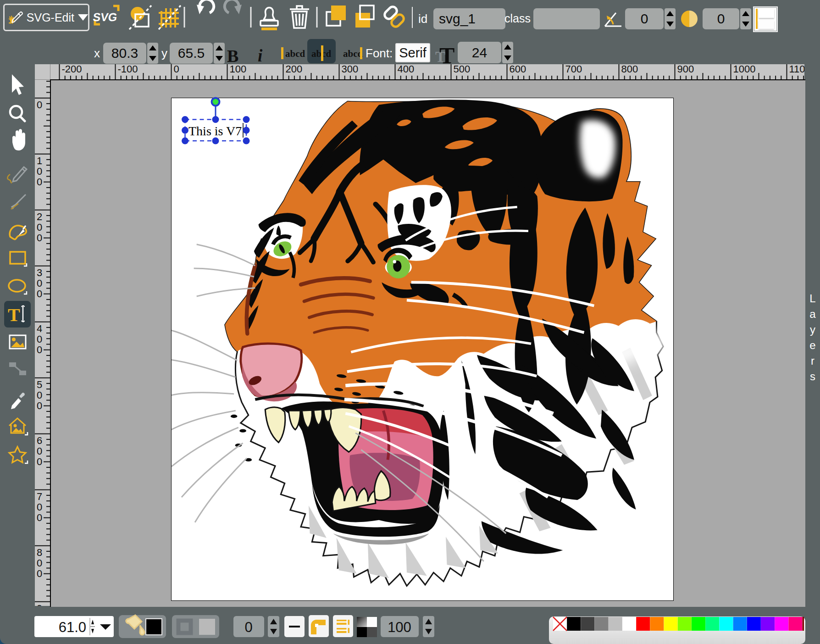 The image size is (820, 644). Describe the element at coordinates (39, 552) in the screenshot. I see `svg-text: 8` at that location.